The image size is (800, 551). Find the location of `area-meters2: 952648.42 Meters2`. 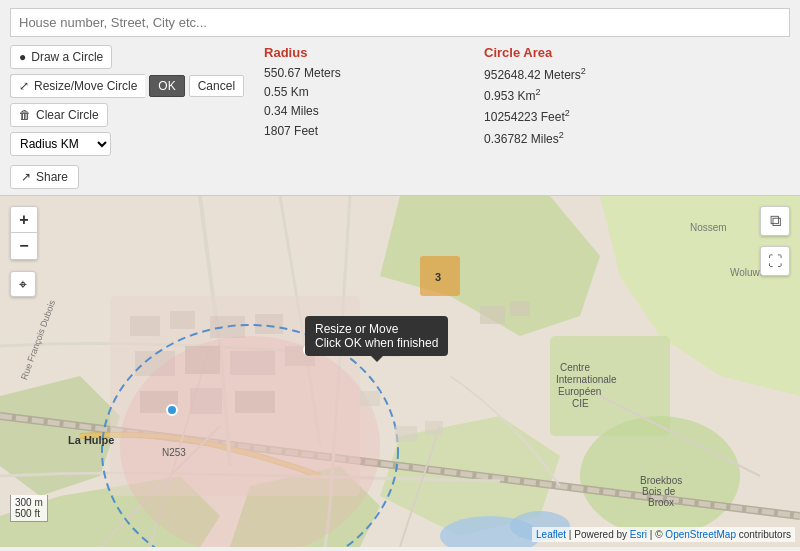

area-meters2: 952648.42 Meters2 is located at coordinates (535, 75).